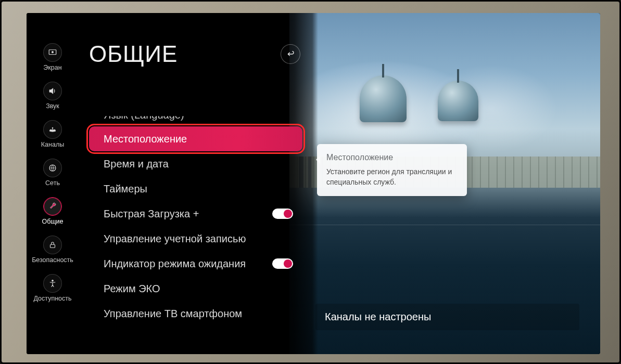 The width and height of the screenshot is (621, 364). I want to click on menu-item-label: Управление ТВ смартфоном, so click(173, 314).